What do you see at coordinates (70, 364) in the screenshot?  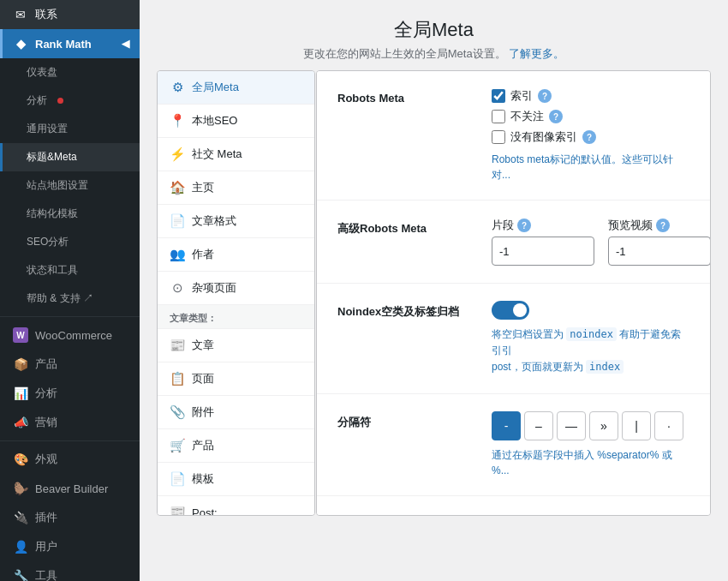 I see `sidebar-item-products: 📦 产品` at bounding box center [70, 364].